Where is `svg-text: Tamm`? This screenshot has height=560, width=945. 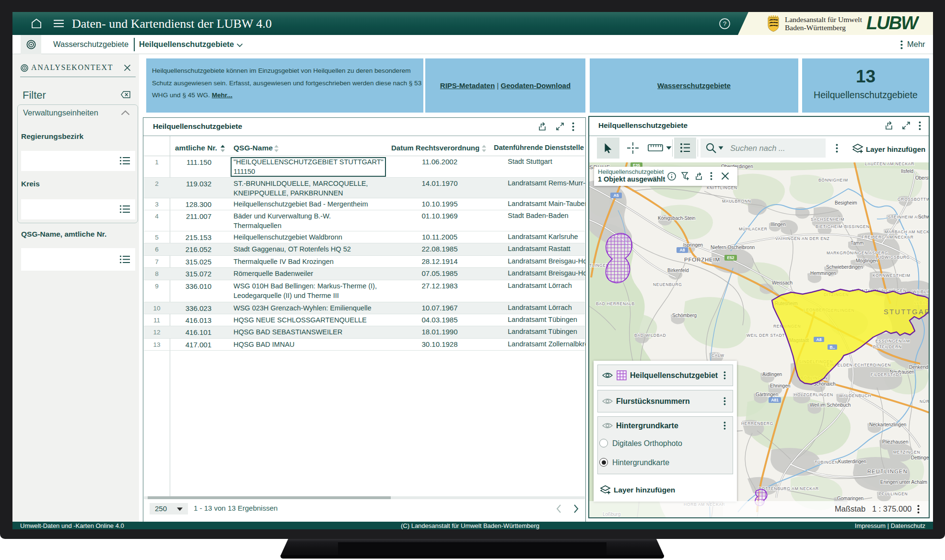 svg-text: Tamm is located at coordinates (857, 243).